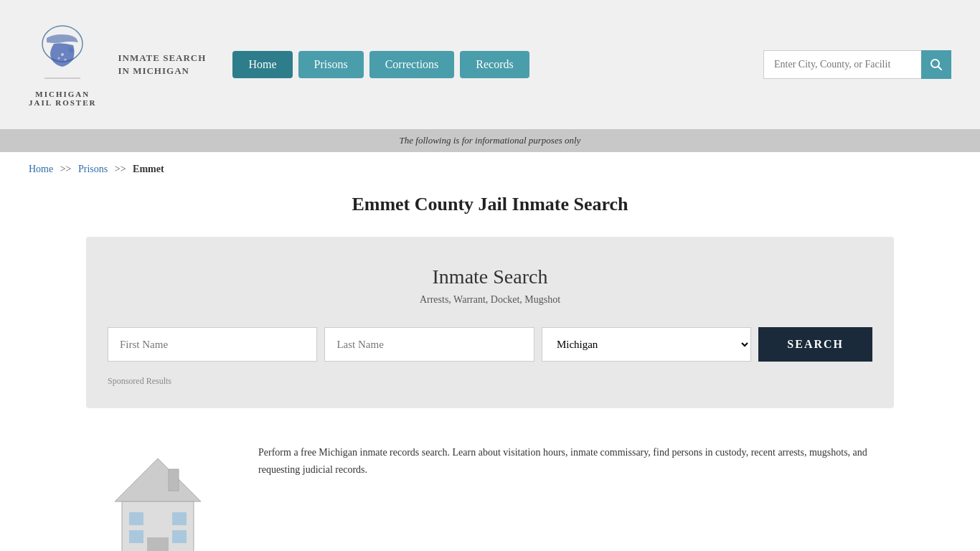 The width and height of the screenshot is (980, 551). Describe the element at coordinates (121, 169) in the screenshot. I see `breadcrumb-sep-2: >>` at that location.